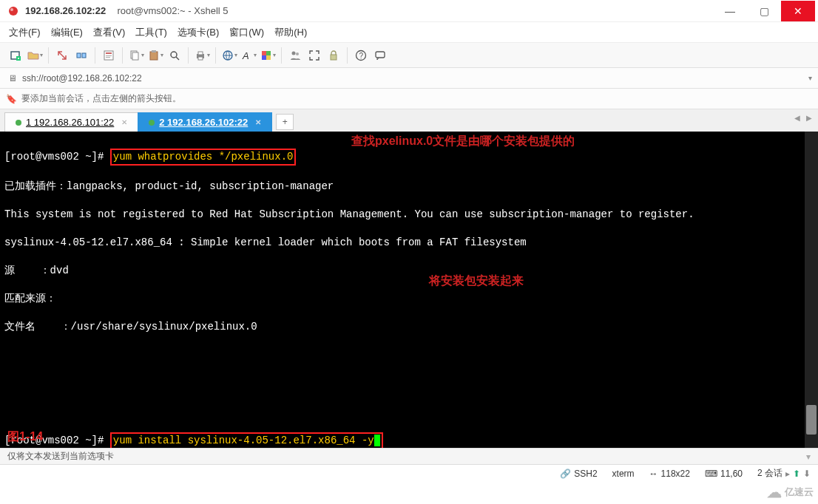 The width and height of the screenshot is (818, 504). Describe the element at coordinates (409, 299) in the screenshot. I see `terminal-output: 匹配来源：` at that location.